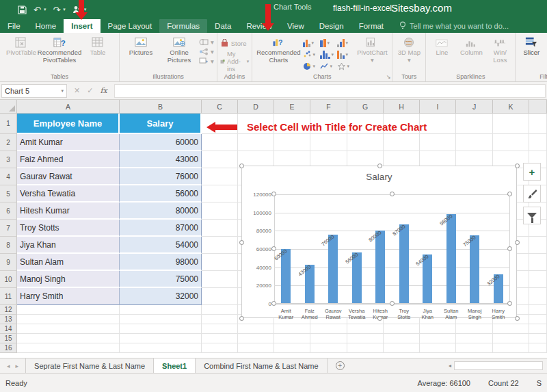  I want to click on horizontal-scrollbar: ◂, so click(496, 365).